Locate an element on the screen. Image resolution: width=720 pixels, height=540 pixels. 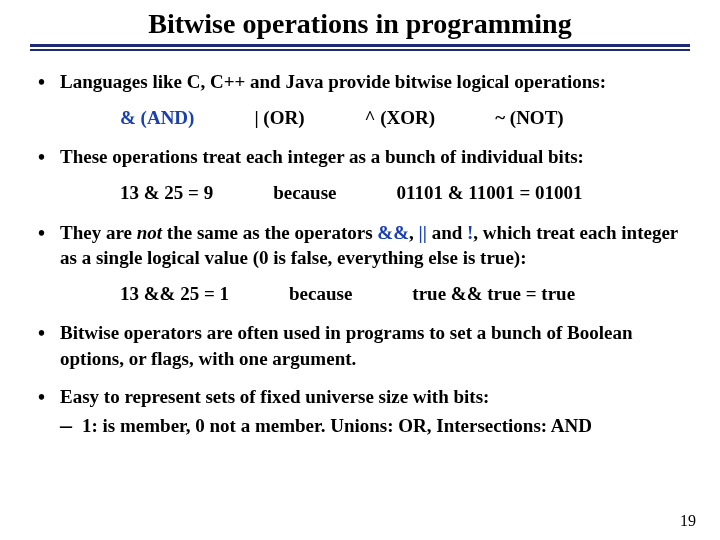
bullet-5: Easy to represent sets of fixed universe… is located at coordinates (360, 412).